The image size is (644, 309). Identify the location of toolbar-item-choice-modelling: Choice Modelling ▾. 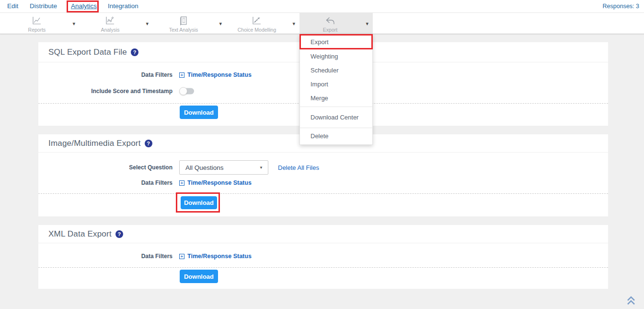
(263, 23).